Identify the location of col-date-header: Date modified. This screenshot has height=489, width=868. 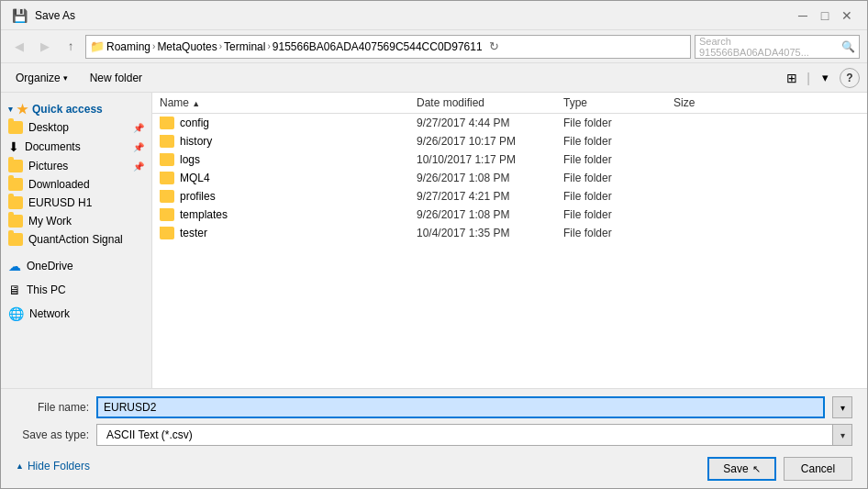
(490, 103).